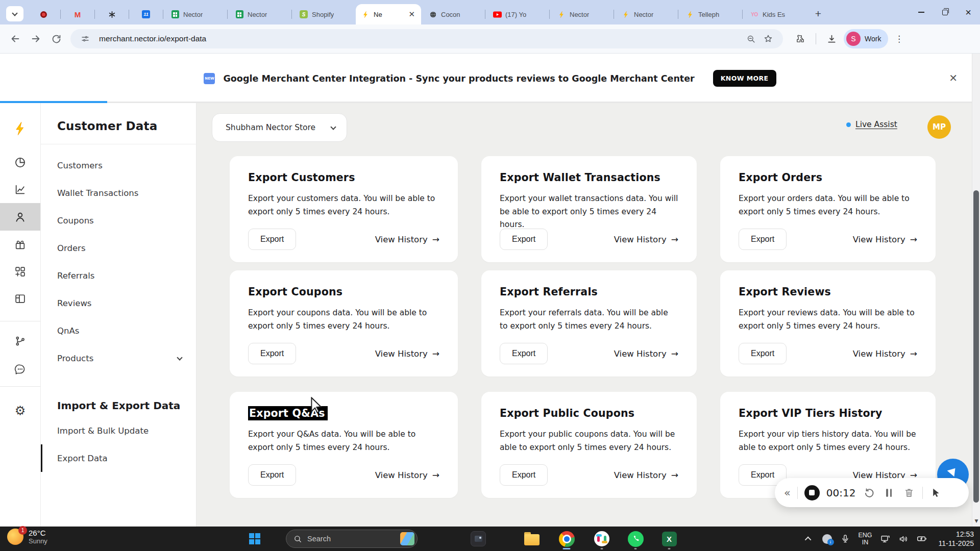  Describe the element at coordinates (532, 539) in the screenshot. I see `taskbar-app-file-explorer` at that location.